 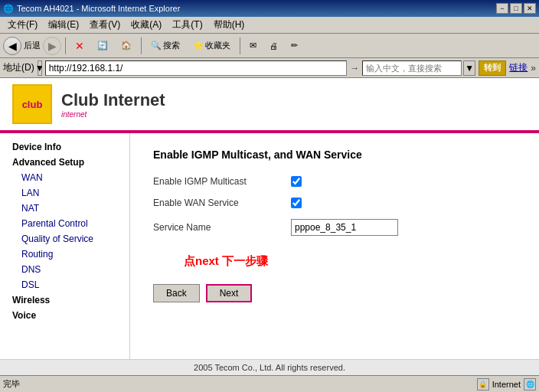 I want to click on security-icon: 🔒, so click(x=483, y=384).